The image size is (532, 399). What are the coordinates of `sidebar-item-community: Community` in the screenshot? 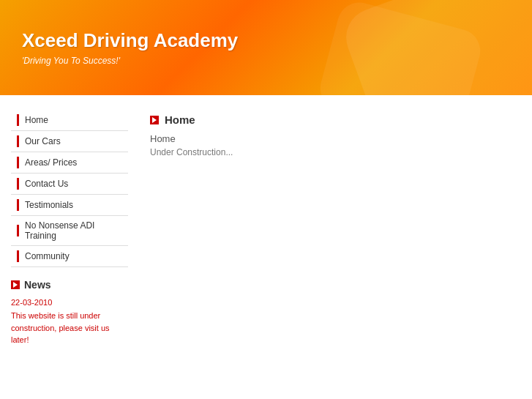 It's located at (70, 256).